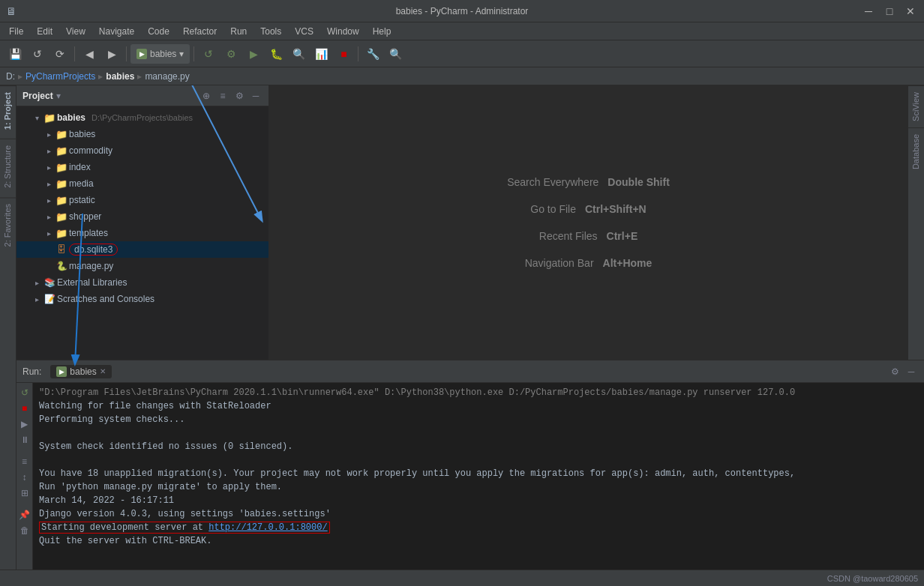 Image resolution: width=924 pixels, height=586 pixels. Describe the element at coordinates (142, 118) in the screenshot. I see `tree-root: ▾ 📁 babies D:\PyCharmProjects\babies` at that location.